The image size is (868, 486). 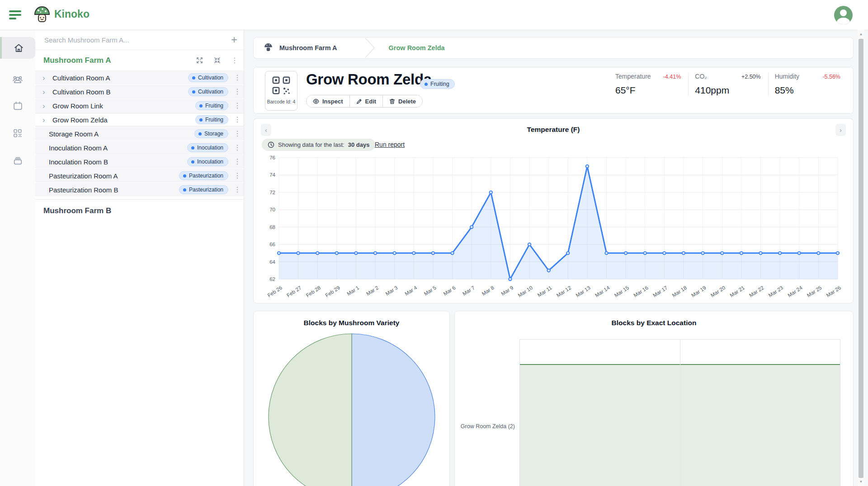 What do you see at coordinates (834, 292) in the screenshot?
I see `svg-text: Mar 26` at bounding box center [834, 292].